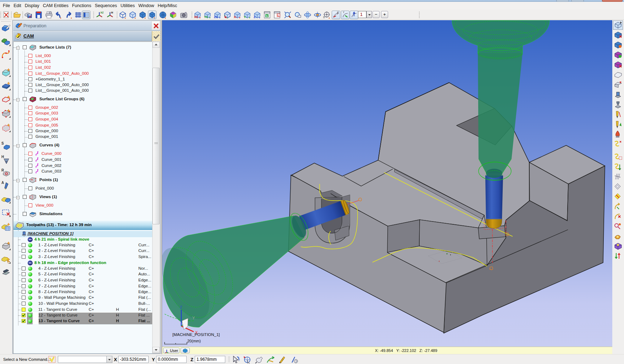  Describe the element at coordinates (338, 12) in the screenshot. I see `svg-text: X` at that location.